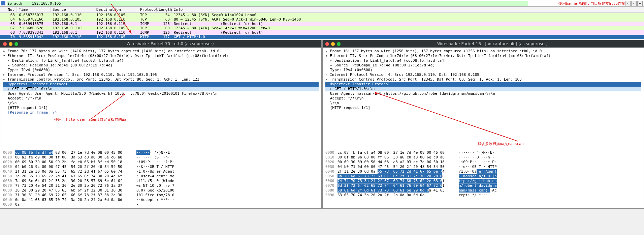 The height and width of the screenshot is (235, 644). I want to click on hex-row: 00607a 69 6c 6c 61 2f 35 2e 30 20 28 57 …, so click(161, 181).